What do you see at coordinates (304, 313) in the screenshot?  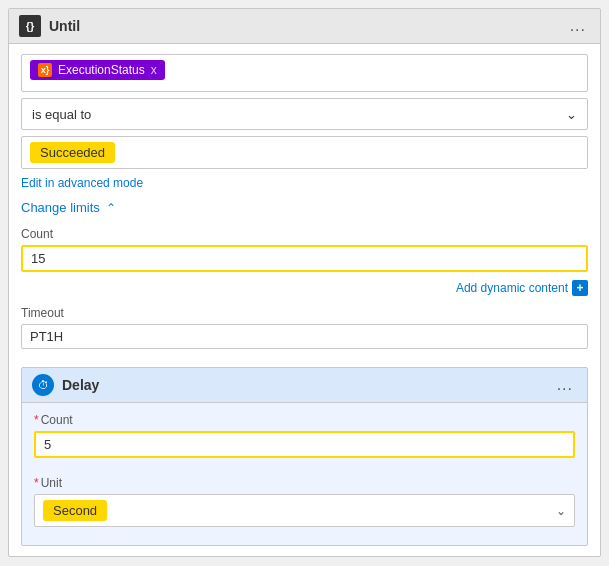 I see `timeout-label: Timeout` at bounding box center [304, 313].